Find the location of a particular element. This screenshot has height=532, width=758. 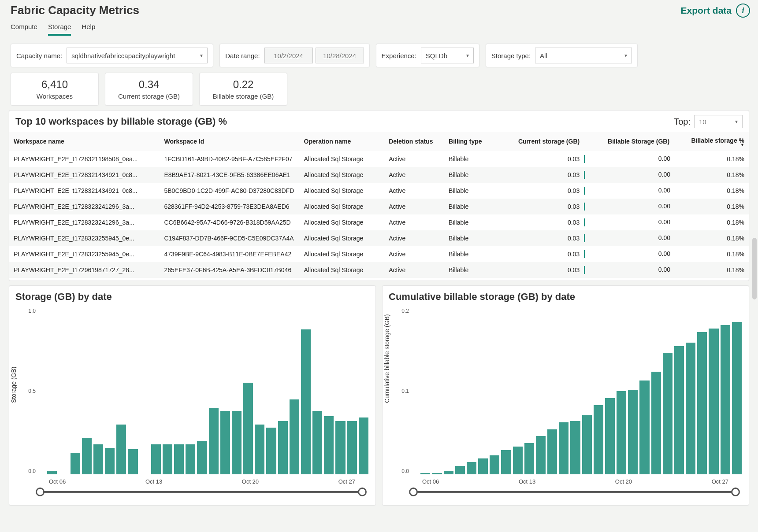

export-data-link: Export data is located at coordinates (706, 11).